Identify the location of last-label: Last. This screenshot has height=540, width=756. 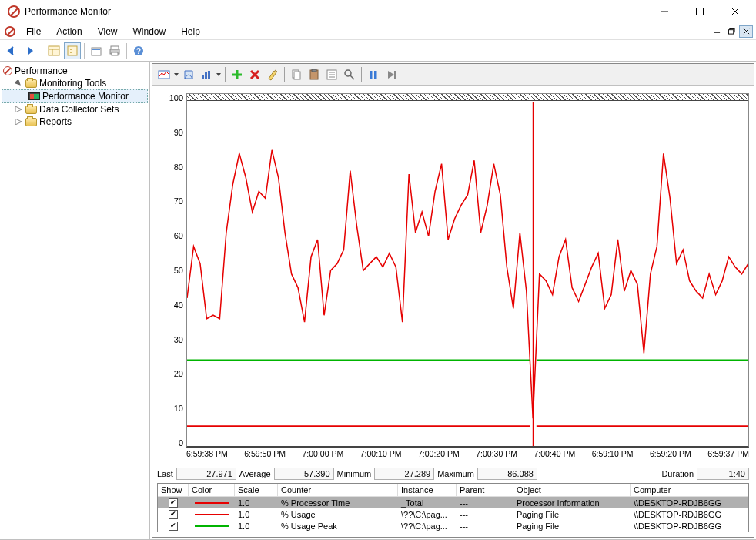
(165, 474).